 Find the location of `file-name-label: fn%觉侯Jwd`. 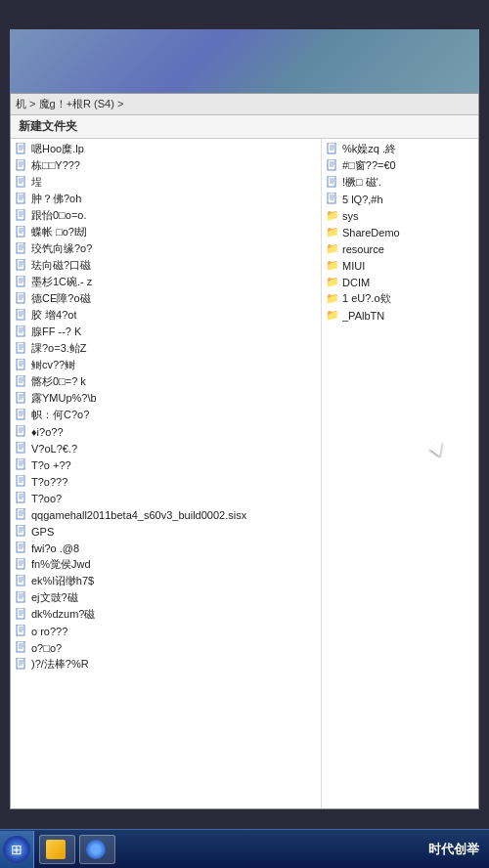

file-name-label: fn%觉侯Jwd is located at coordinates (61, 565).